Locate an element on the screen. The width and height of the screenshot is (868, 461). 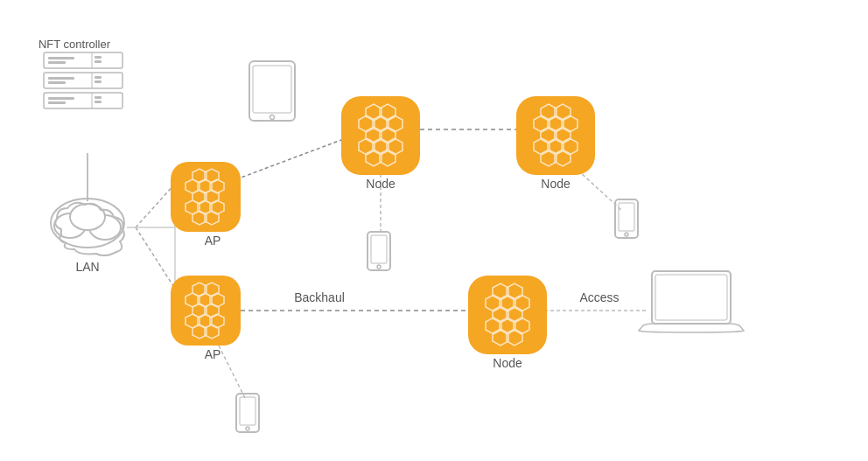
nft-controller-label: NFT controller is located at coordinates (75, 44).